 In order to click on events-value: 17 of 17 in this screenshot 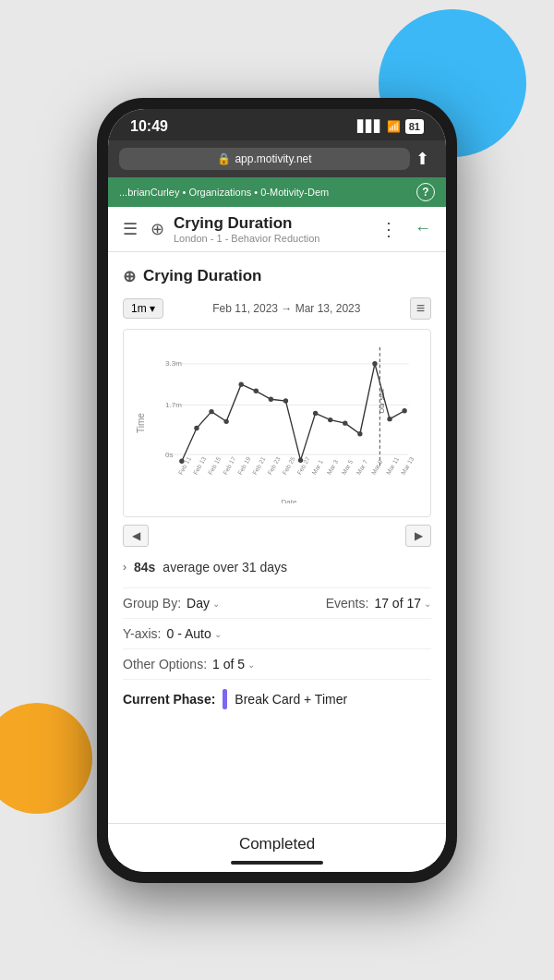, I will do `click(397, 603)`.